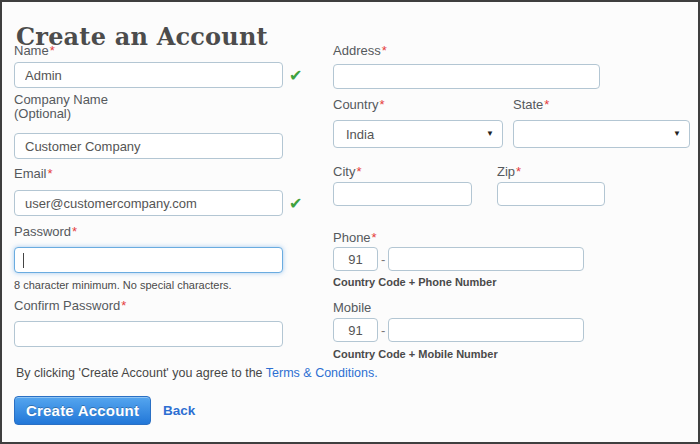 The image size is (700, 444). Describe the element at coordinates (148, 260) in the screenshot. I see `password-input` at that location.